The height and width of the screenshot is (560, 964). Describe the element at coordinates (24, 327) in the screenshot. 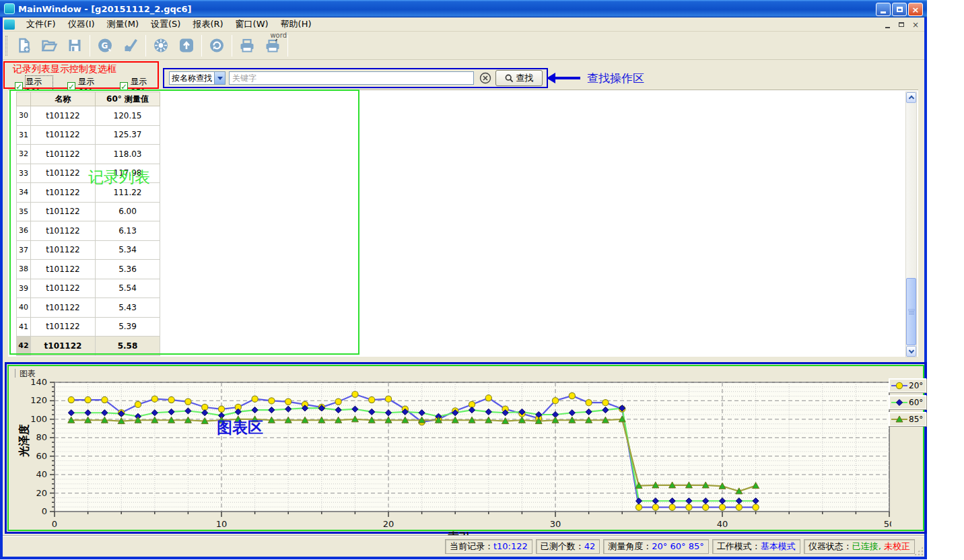

I see `row-index: 41` at that location.